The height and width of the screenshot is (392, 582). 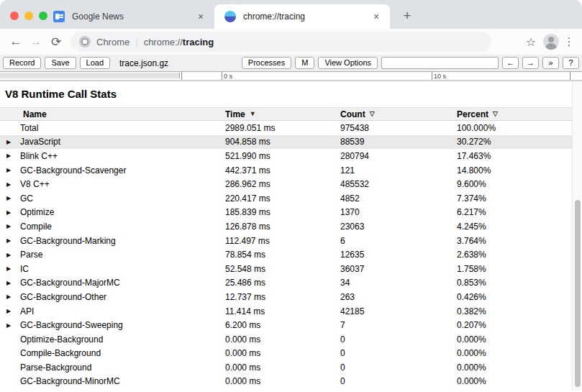 I want to click on find-input, so click(x=440, y=63).